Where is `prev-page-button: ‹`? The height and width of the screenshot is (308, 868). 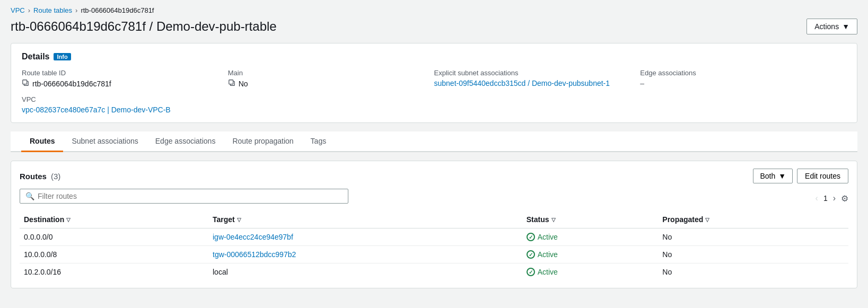
prev-page-button: ‹ is located at coordinates (817, 198).